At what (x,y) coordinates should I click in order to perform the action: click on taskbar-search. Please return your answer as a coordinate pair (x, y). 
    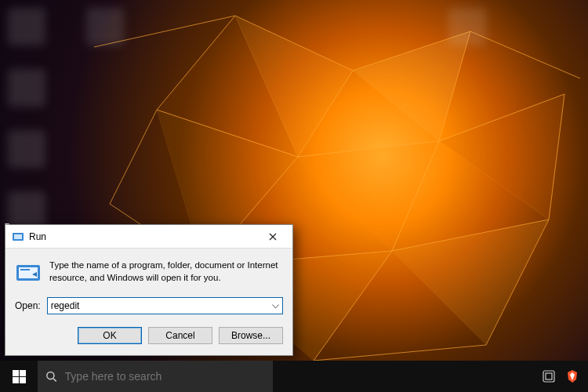
    Looking at the image, I should click on (155, 376).